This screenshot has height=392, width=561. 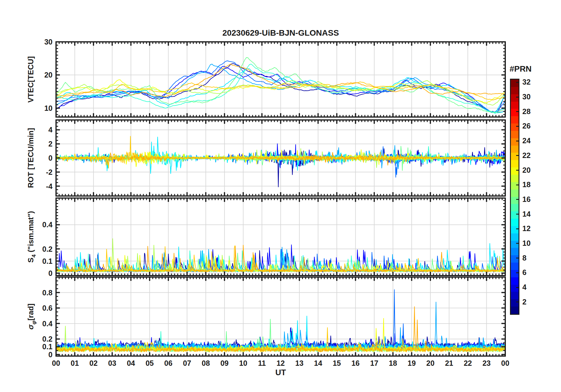 What do you see at coordinates (526, 170) in the screenshot?
I see `colorbar-tick-20: 20` at bounding box center [526, 170].